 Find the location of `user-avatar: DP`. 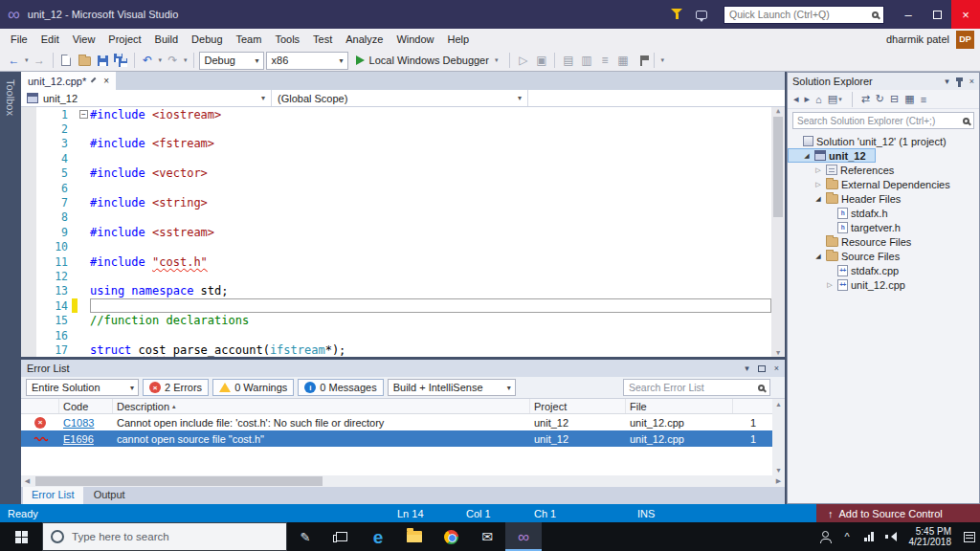

user-avatar: DP is located at coordinates (965, 40).